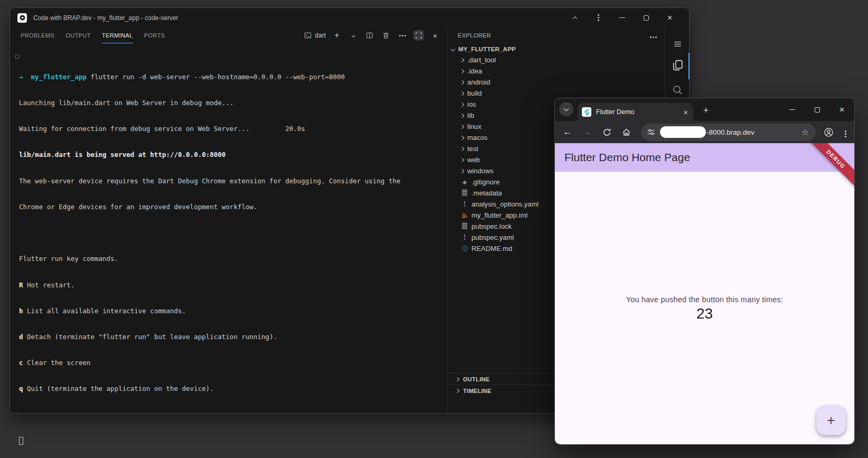 This screenshot has width=868, height=458. I want to click on key-command: Clear the screen, so click(59, 362).